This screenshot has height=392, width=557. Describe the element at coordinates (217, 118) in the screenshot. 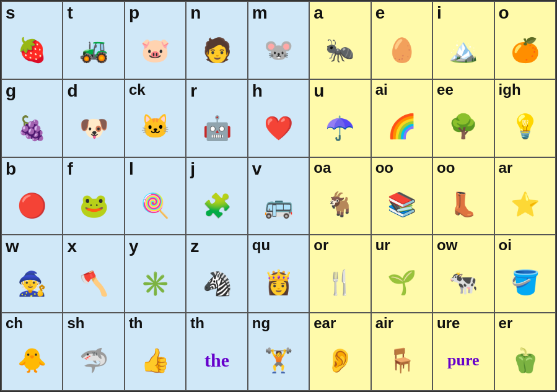

I see `cell-robot: r🤖` at that location.